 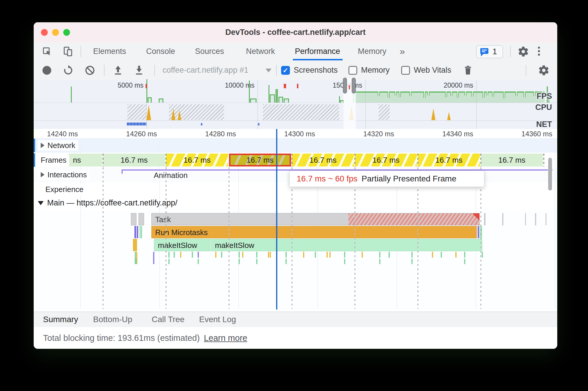 What do you see at coordinates (539, 47) in the screenshot?
I see `more-options-icon` at bounding box center [539, 47].